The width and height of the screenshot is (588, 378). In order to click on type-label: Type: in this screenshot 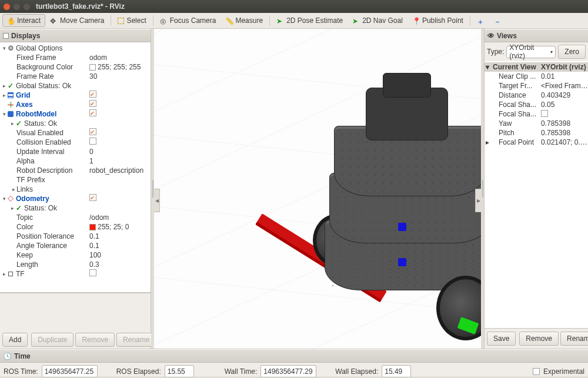, I will do `click(495, 52)`.